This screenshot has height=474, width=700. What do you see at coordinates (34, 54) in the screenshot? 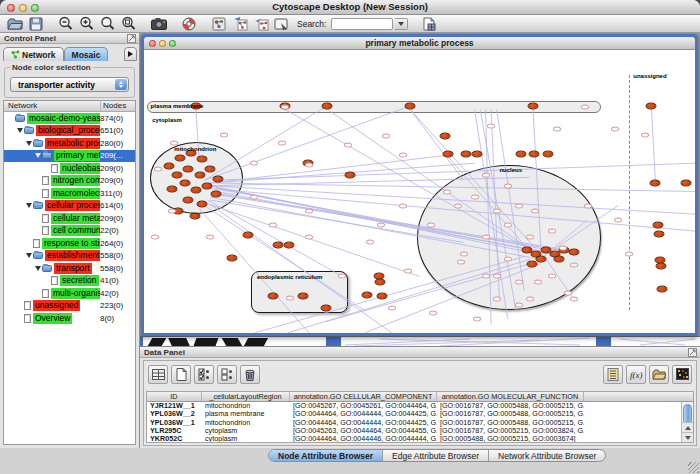
I see `tab-network: Network` at bounding box center [34, 54].